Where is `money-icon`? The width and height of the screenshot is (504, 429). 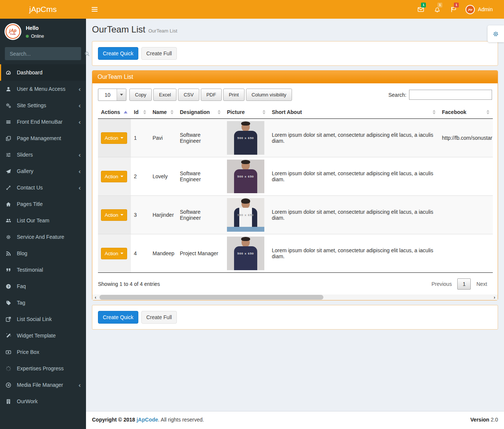 money-icon is located at coordinates (10, 352).